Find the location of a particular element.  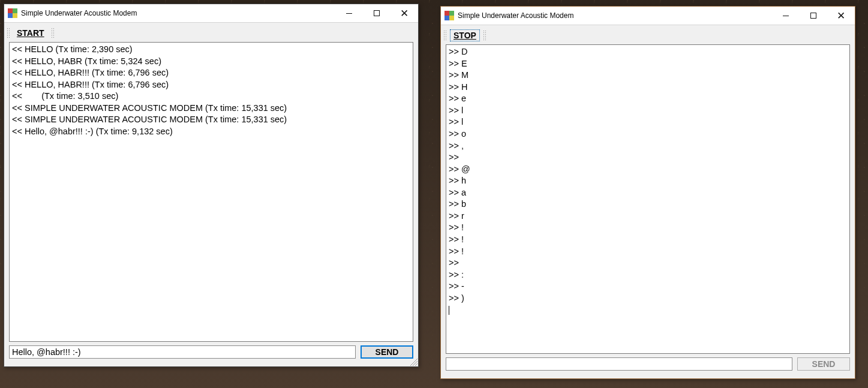

titlebar-right: Simple Underwater Acoustic Modem ✕ is located at coordinates (648, 16).